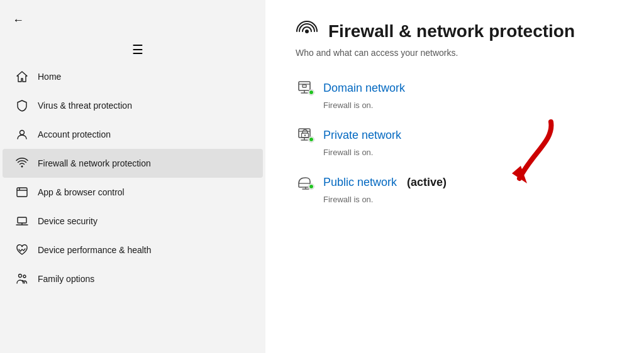  What do you see at coordinates (133, 221) in the screenshot?
I see `sidebar-item-device-security: Device security` at bounding box center [133, 221].